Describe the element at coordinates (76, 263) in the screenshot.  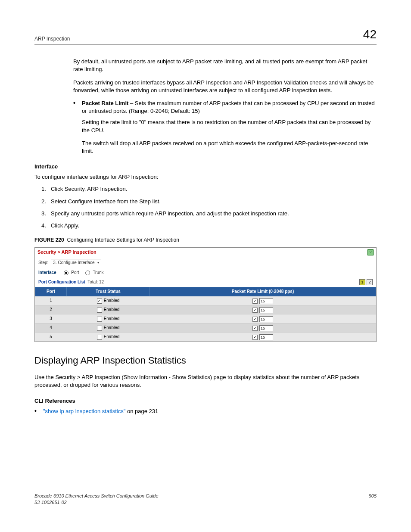
I see `step-select: 3. Configure Interface` at that location.